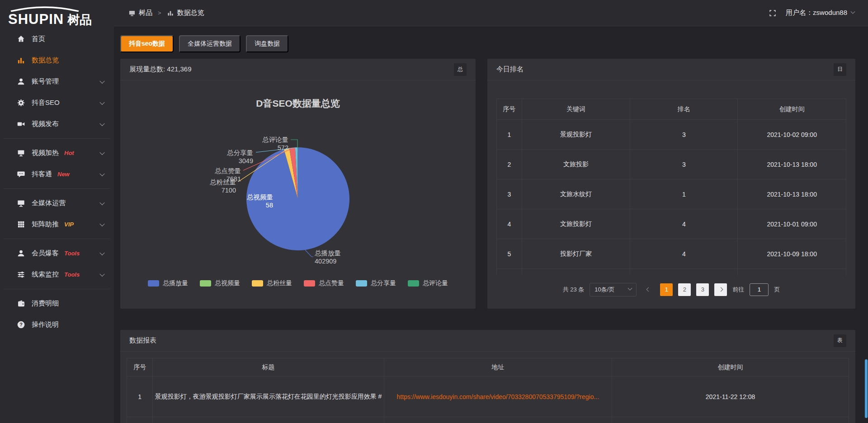 This screenshot has height=423, width=868. Describe the element at coordinates (272, 283) in the screenshot. I see `legend-item-总粉丝量: 总粉丝量` at that location.